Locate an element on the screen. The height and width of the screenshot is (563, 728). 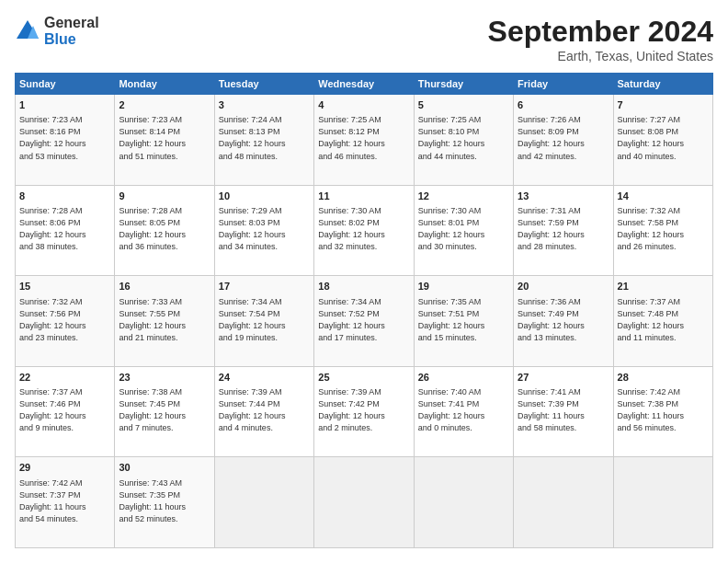
day-number: 1 is located at coordinates (64, 105).